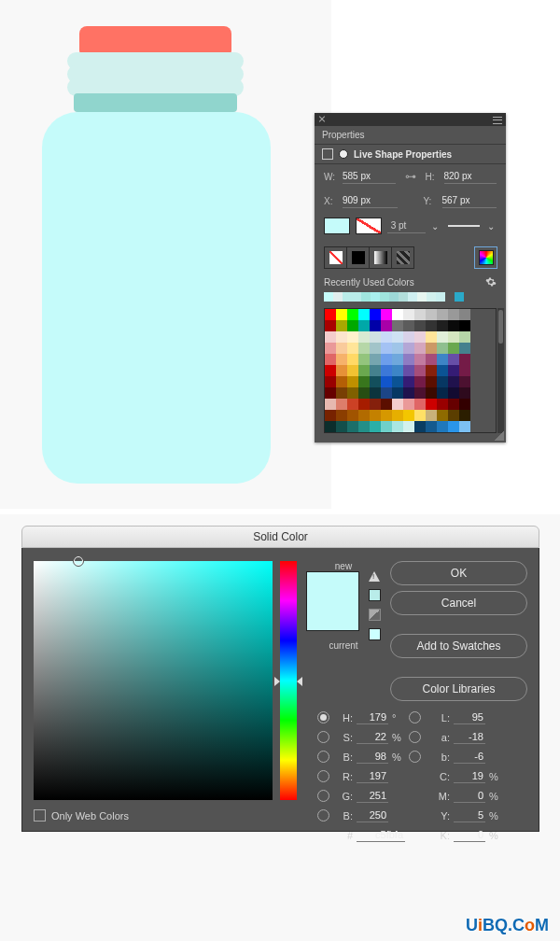  Describe the element at coordinates (323, 737) in the screenshot. I see `radio-s` at that location.